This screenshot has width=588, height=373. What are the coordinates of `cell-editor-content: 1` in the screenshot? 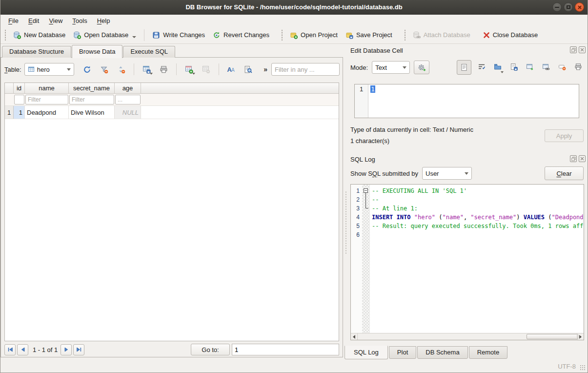 It's located at (373, 101).